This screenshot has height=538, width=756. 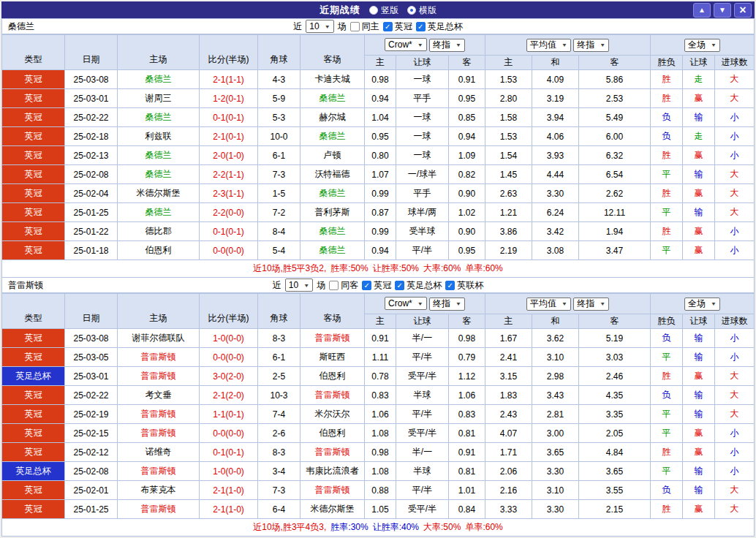 What do you see at coordinates (229, 433) in the screenshot?
I see `score: 0-0(0-0)` at bounding box center [229, 433].